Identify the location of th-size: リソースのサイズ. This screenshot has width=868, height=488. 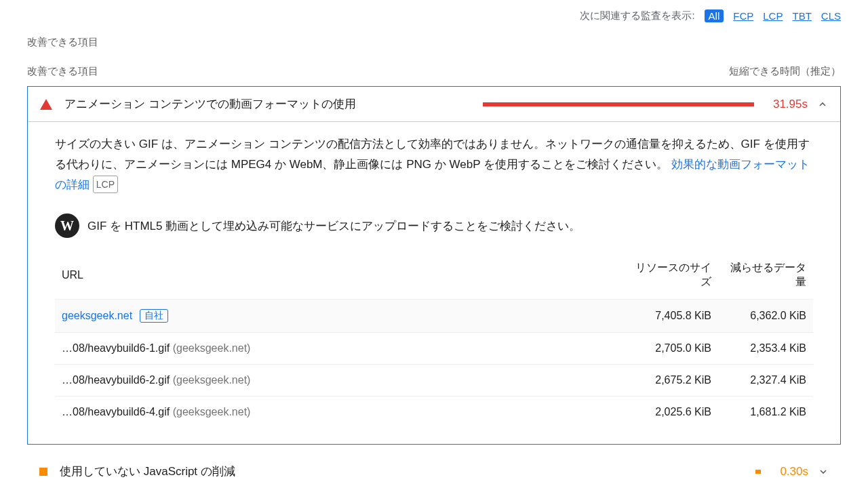
(671, 275).